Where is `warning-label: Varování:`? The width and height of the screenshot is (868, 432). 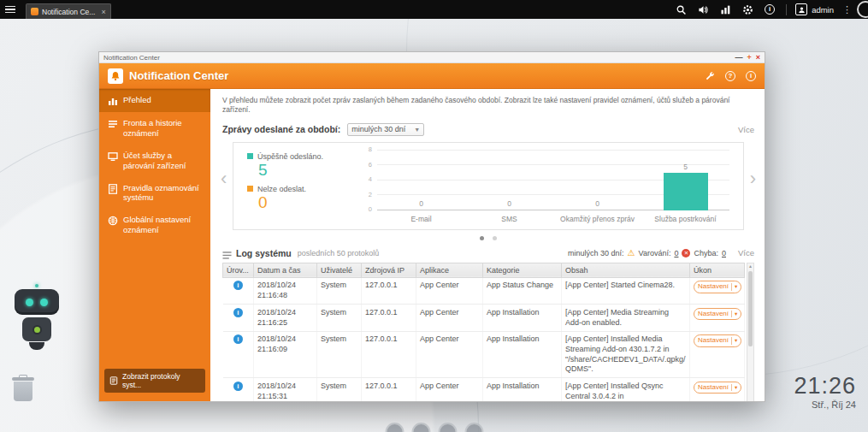 warning-label: Varování: is located at coordinates (655, 253).